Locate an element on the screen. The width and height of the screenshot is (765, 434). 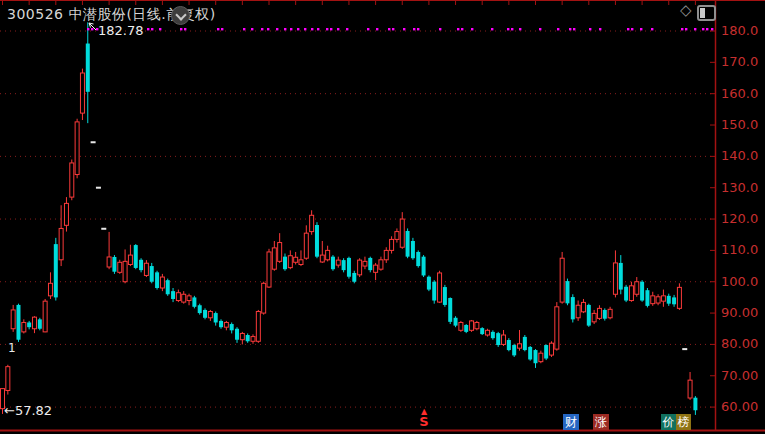
limit-up-badge: 涨 is located at coordinates (601, 422).